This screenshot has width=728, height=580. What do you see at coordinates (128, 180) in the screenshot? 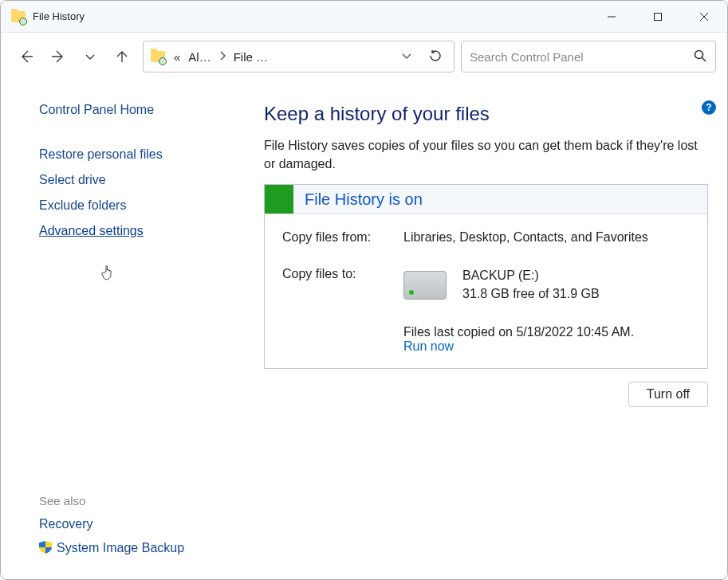
I see `sidebar-link-select-drive: Select drive` at bounding box center [128, 180].